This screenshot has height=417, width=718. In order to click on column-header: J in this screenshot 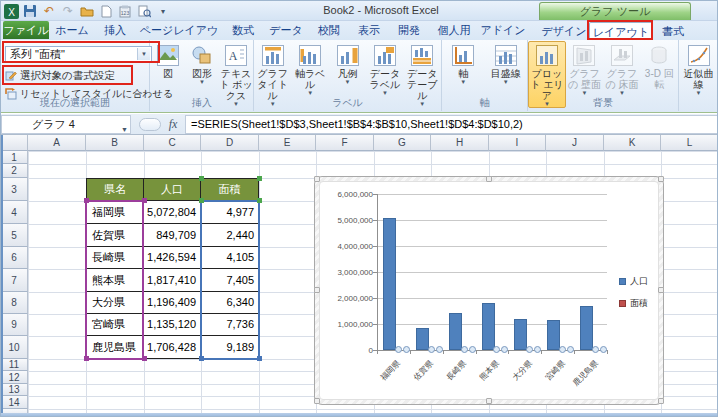, I will do `click(575, 143)`.